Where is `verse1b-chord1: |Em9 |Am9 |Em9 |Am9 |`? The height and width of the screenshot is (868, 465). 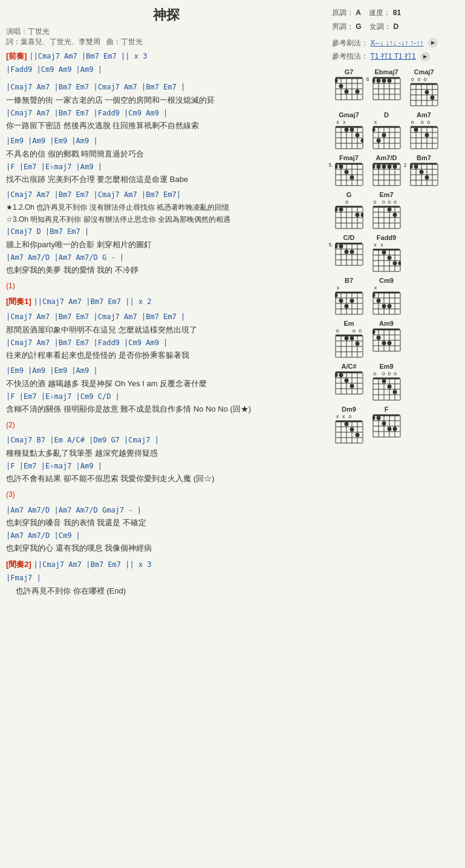
verse1b-chord1: |Em9 |Am9 |Em9 |Am9 | is located at coordinates (166, 141).